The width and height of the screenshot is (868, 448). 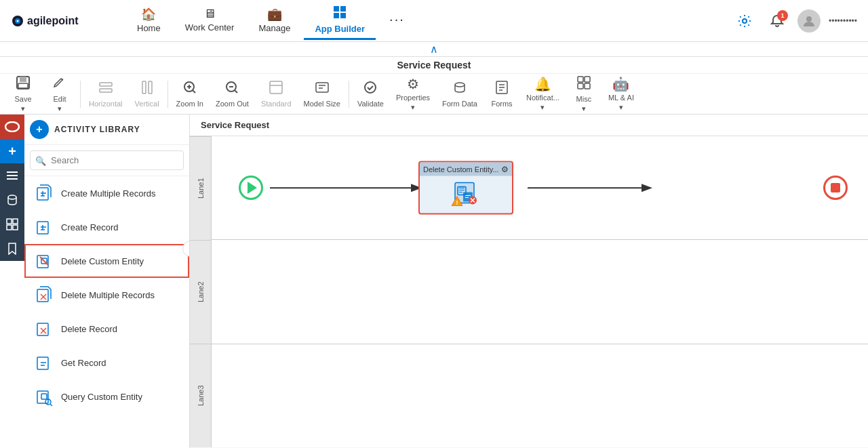 What do you see at coordinates (107, 161) in the screenshot?
I see `search-box: 🔍` at bounding box center [107, 161].